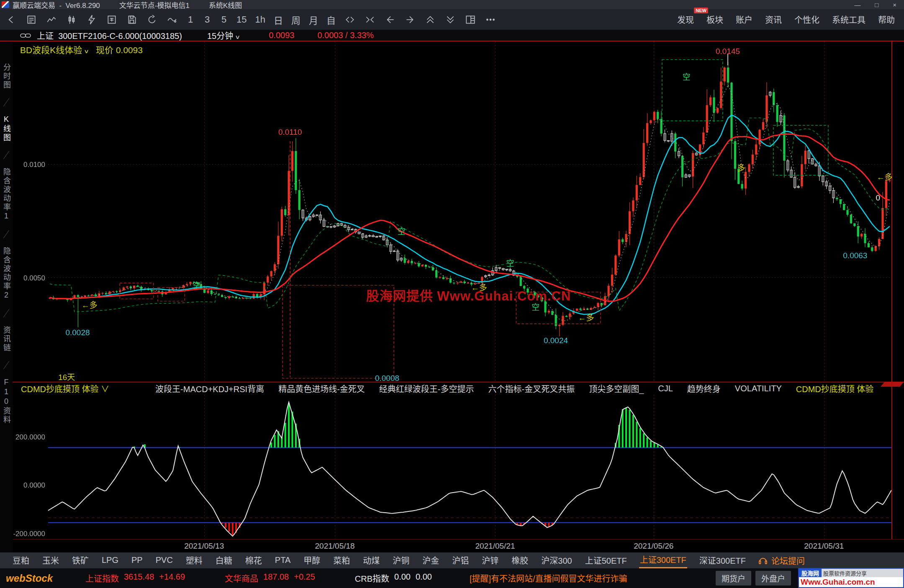 The height and width of the screenshot is (588, 904). I want to click on timeline-icon, so click(51, 20).